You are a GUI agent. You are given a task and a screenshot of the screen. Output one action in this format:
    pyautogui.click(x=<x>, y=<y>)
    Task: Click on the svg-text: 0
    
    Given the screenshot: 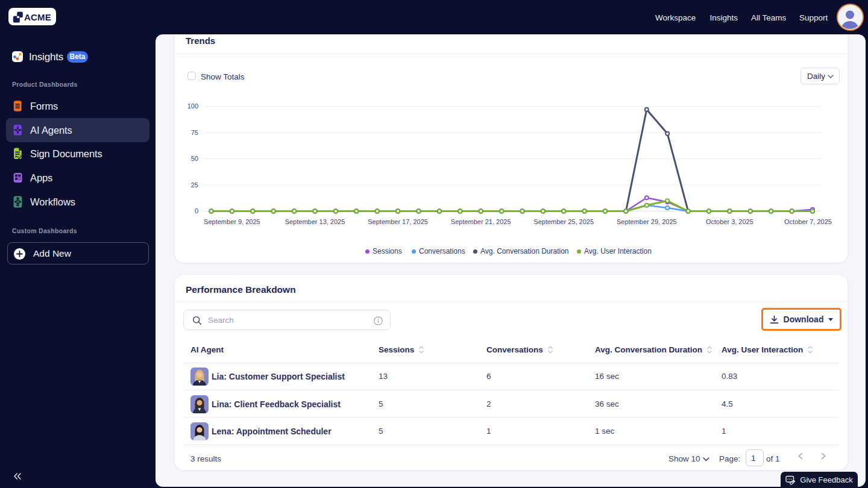 What is the action you would take?
    pyautogui.click(x=197, y=211)
    